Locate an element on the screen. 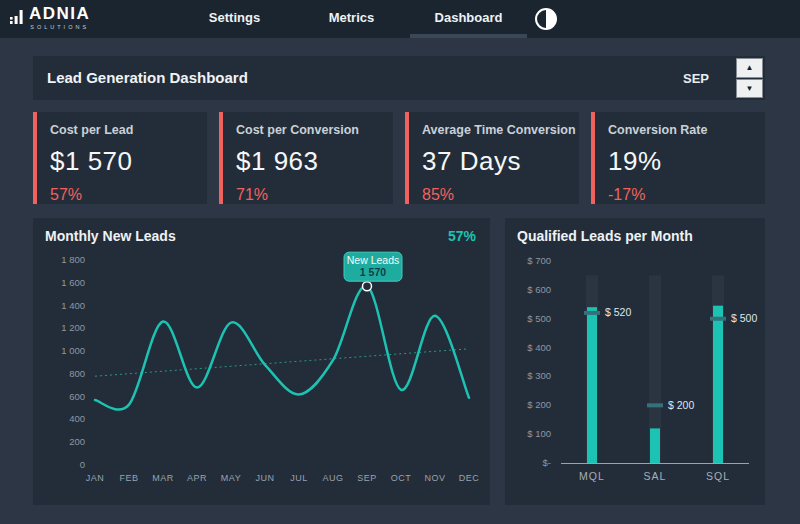  month-up-button: ▲ is located at coordinates (750, 68).